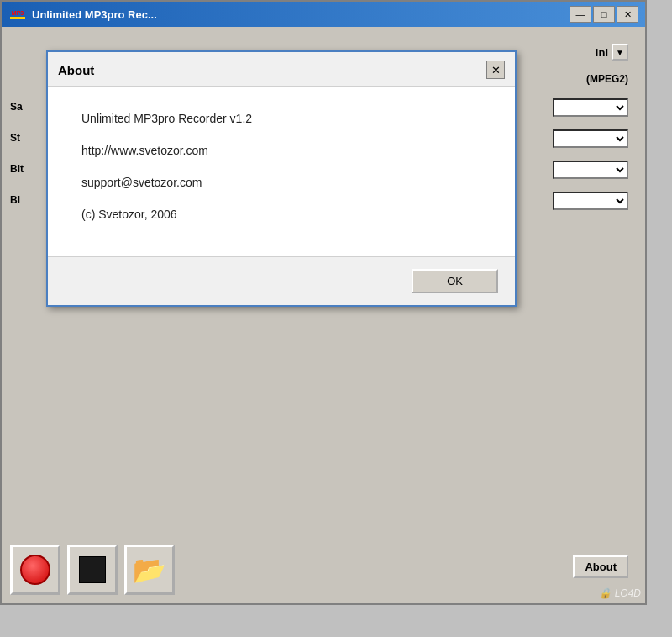 The image size is (672, 637). Describe the element at coordinates (281, 118) in the screenshot. I see `app-name-line: Unlimited MP3pro Recorder v1.2` at that location.